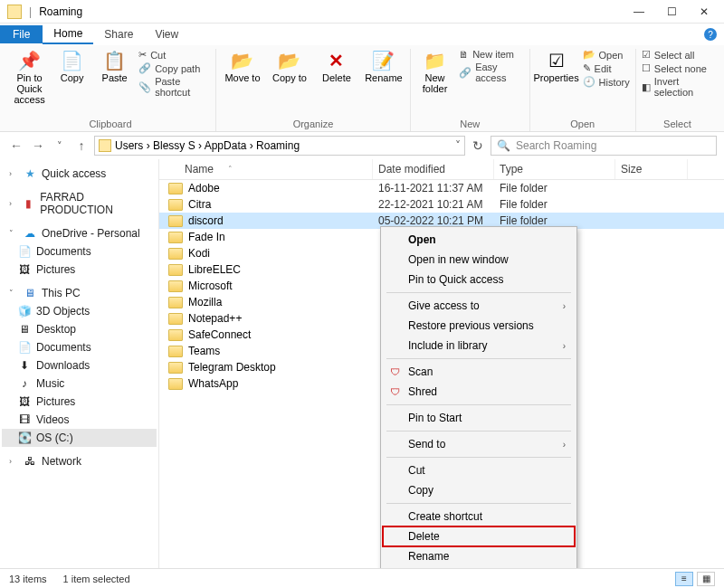 This screenshot has width=724, height=588. Describe the element at coordinates (479, 372) in the screenshot. I see `ctx-scan: 🛡Scan` at that location.